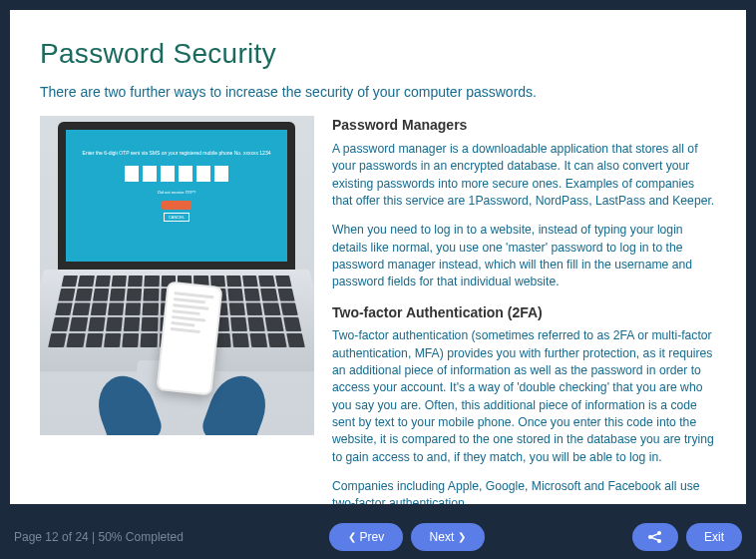 The height and width of the screenshot is (559, 756). Describe the element at coordinates (177, 218) in the screenshot. I see `otp-cancel-link: CANCEL` at that location.